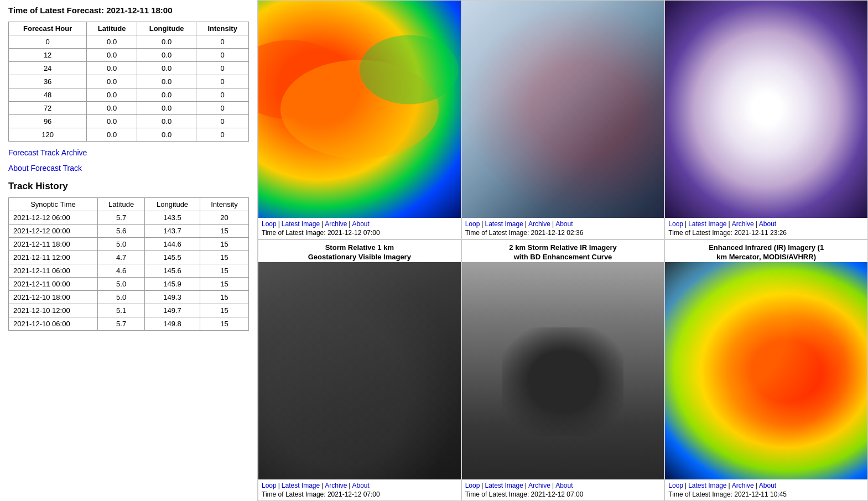  Describe the element at coordinates (301, 486) in the screenshot. I see `latest-image-link-4: Latest Image` at that location.